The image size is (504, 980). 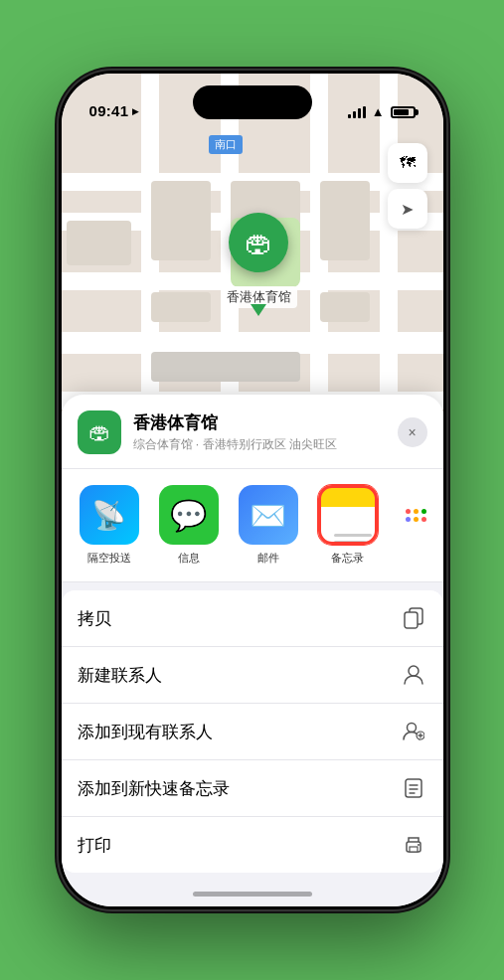 What do you see at coordinates (408, 186) in the screenshot?
I see `map-controls: 🗺 ➤` at bounding box center [408, 186].